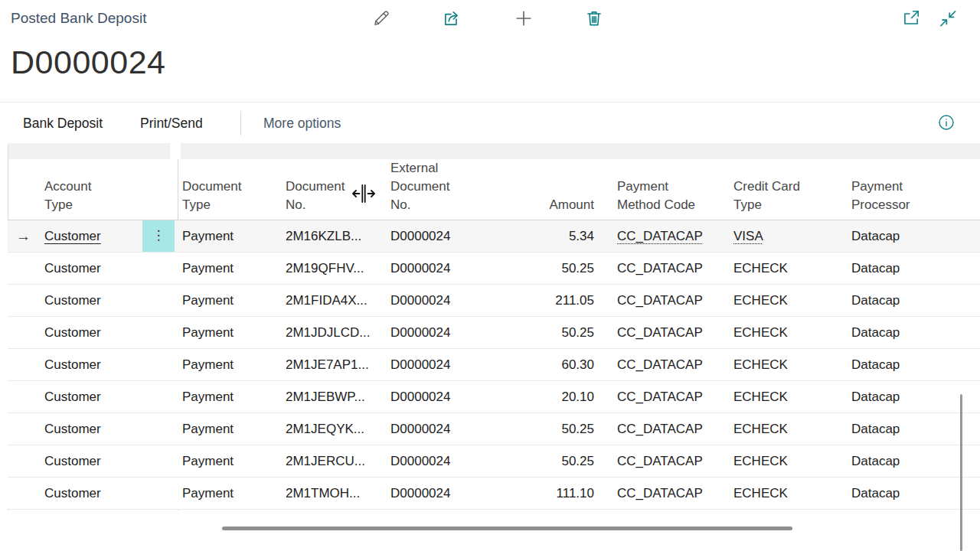 Image resolution: width=980 pixels, height=551 pixels. I want to click on new-plus-icon, so click(524, 18).